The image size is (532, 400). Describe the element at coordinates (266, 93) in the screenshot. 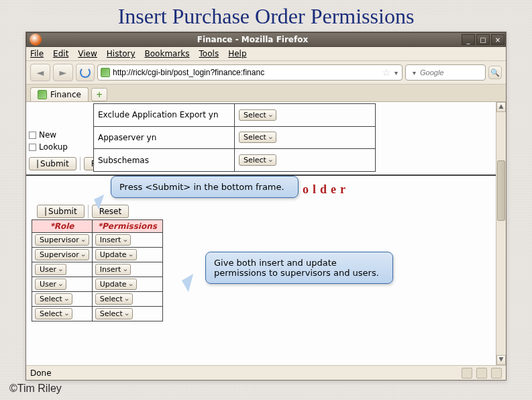

I see `tab-bar: Finance +` at that location.